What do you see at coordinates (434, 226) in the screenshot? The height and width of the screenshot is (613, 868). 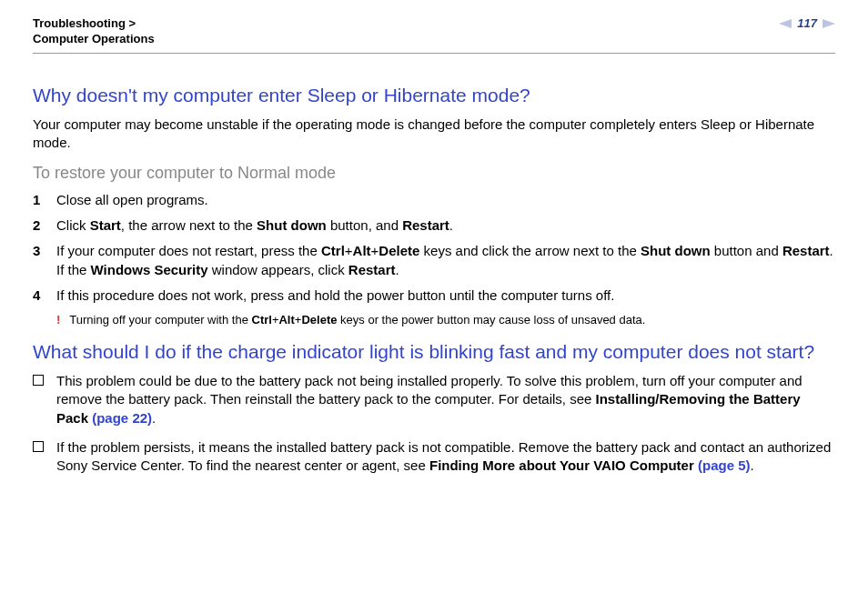 I see `step-item: 2Click Start, the arrow next to the Shut…` at bounding box center [434, 226].